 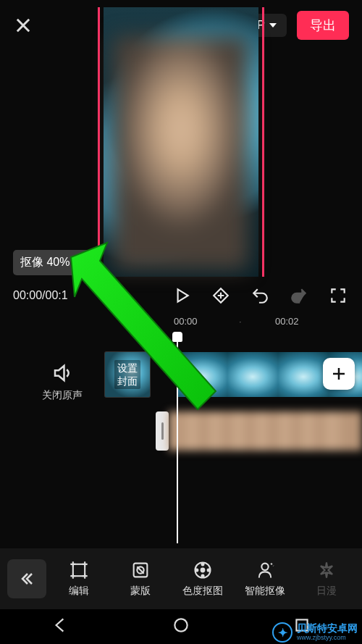 What do you see at coordinates (221, 296) in the screenshot?
I see `keyframe-add-icon` at bounding box center [221, 296].